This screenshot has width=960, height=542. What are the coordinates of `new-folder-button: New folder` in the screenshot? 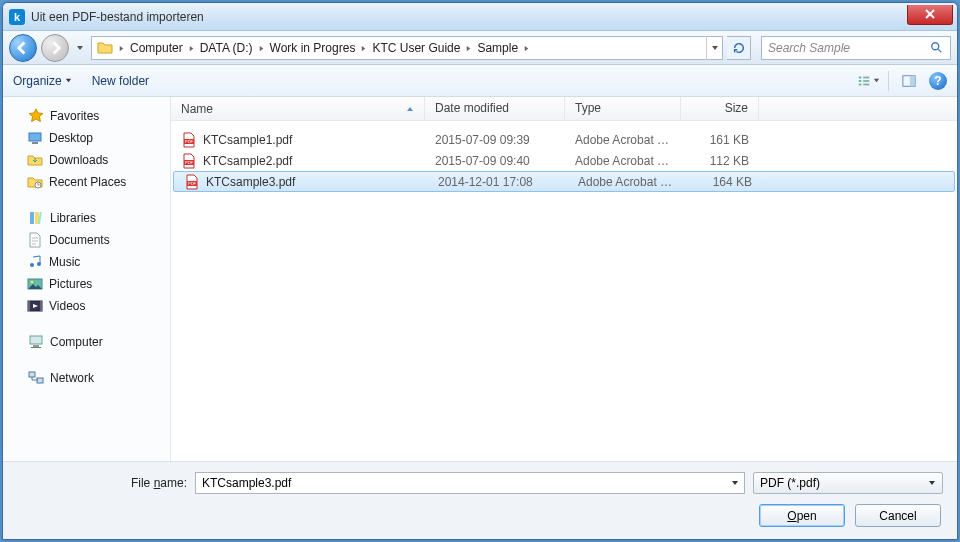 It's located at (120, 81).